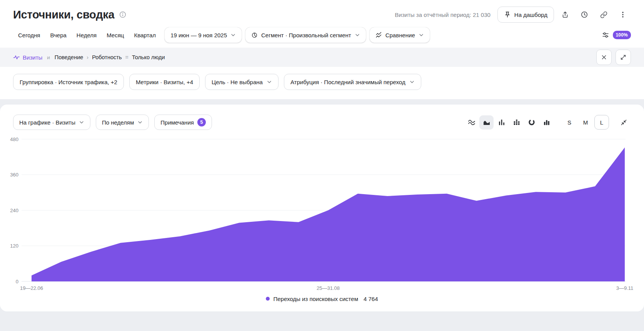 This screenshot has width=644, height=331. What do you see at coordinates (623, 15) in the screenshot?
I see `more-menu-button` at bounding box center [623, 15].